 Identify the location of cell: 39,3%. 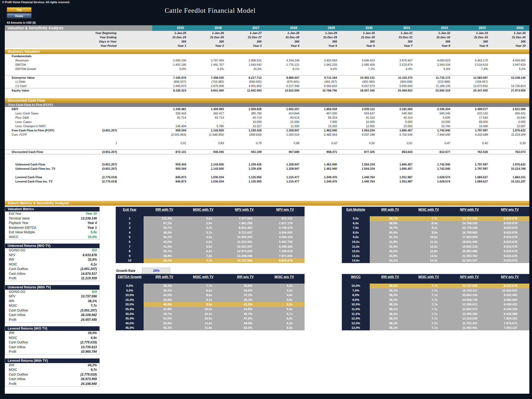
(244, 300).